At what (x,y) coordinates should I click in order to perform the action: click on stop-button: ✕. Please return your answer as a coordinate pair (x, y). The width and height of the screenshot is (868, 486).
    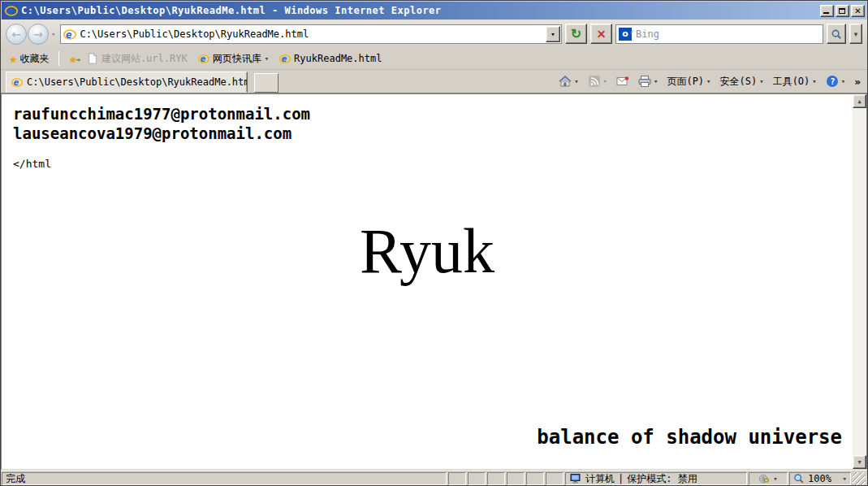
    Looking at the image, I should click on (601, 34).